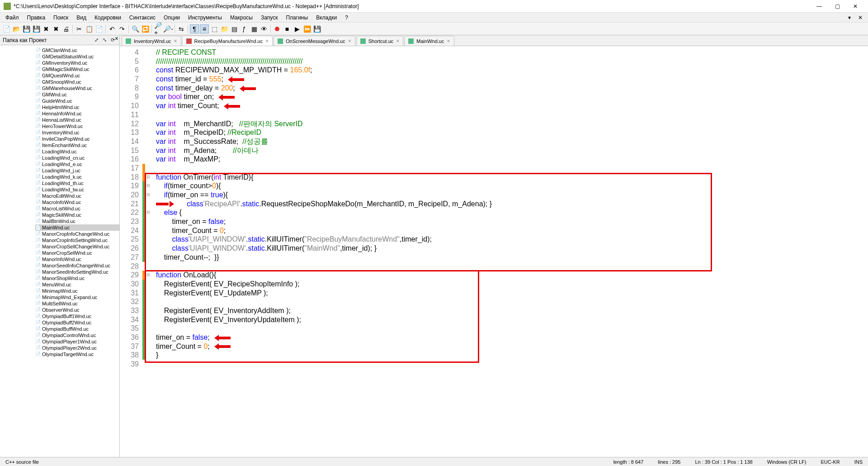  I want to click on menu-item: Кодировки, so click(108, 18).